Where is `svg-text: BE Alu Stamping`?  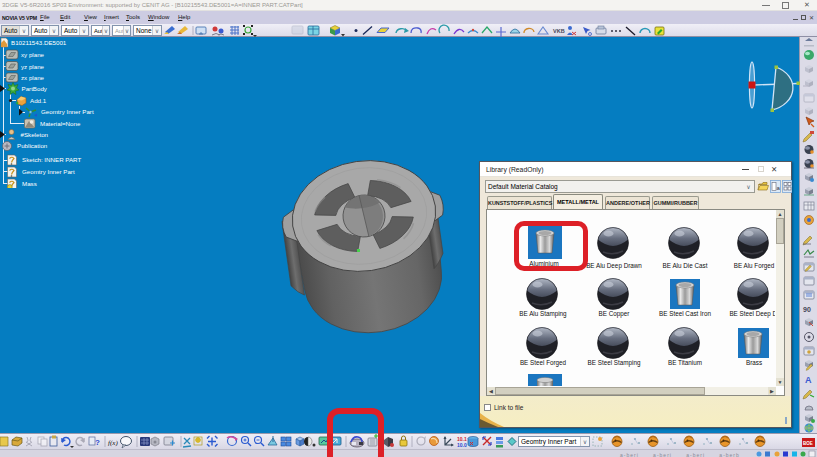
svg-text: BE Alu Stamping is located at coordinates (543, 314).